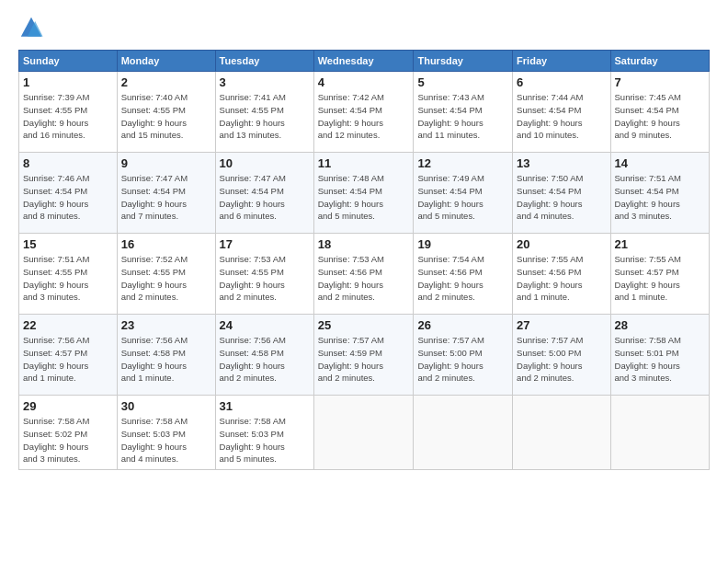 The image size is (728, 563). Describe the element at coordinates (463, 116) in the screenshot. I see `day-detail: Sunrise: 7:43 AMSunset: 4:54 PMDaylight:…` at that location.